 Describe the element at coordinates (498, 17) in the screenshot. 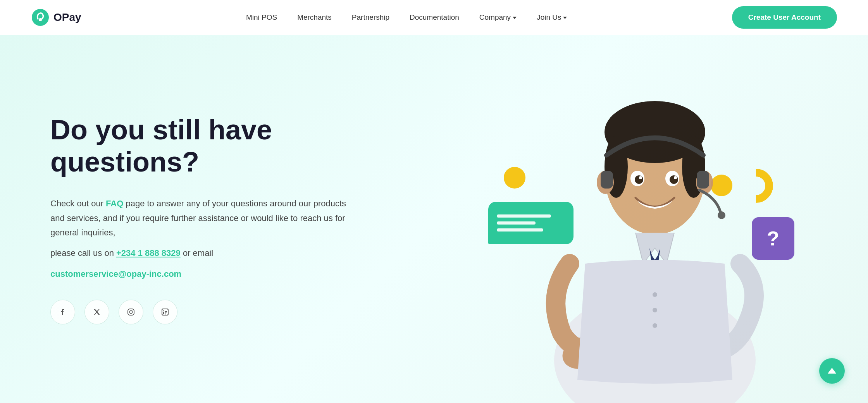

I see `nav-dropdown-company: Company` at that location.